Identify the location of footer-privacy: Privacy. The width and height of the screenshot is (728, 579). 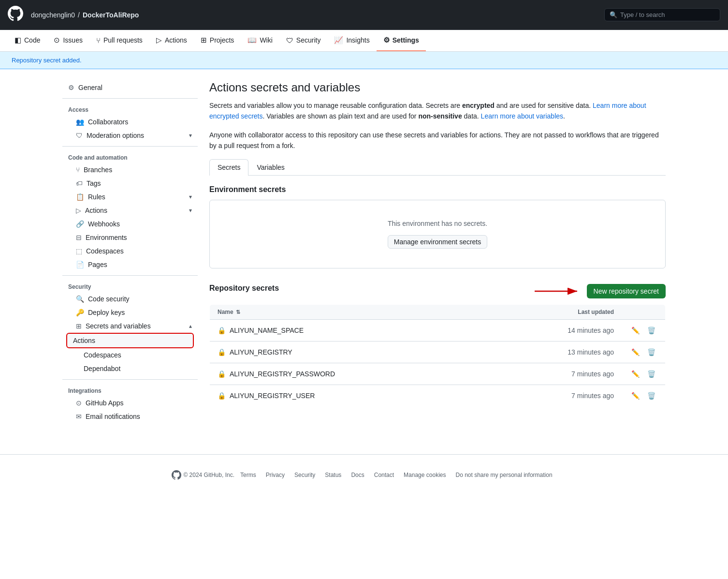
(276, 475).